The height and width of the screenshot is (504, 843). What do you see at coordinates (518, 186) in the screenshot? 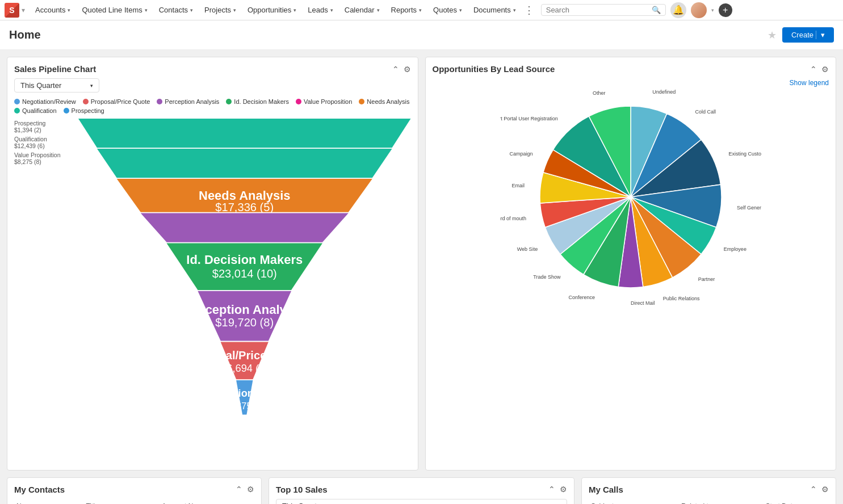
I see `pie-label-12: Email` at bounding box center [518, 186].